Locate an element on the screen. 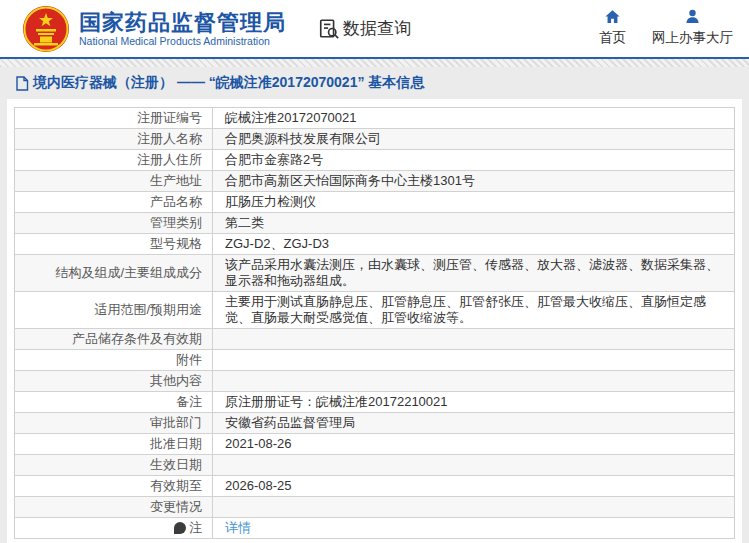  table-row: 型号规格 ZGJ-D2、ZGJ-D3 is located at coordinates (375, 244).